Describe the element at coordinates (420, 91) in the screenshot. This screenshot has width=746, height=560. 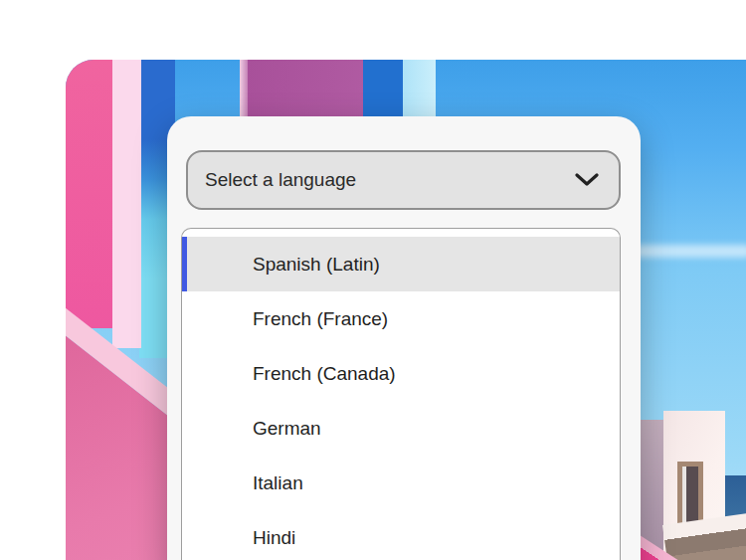
I see `photo-cyan-stripe` at that location.